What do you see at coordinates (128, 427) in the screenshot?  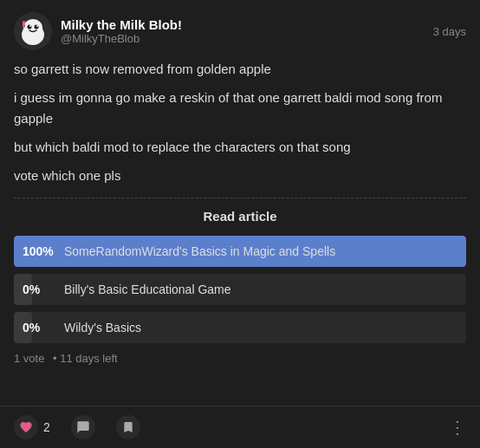 I see `bookmark-action` at bounding box center [128, 427].